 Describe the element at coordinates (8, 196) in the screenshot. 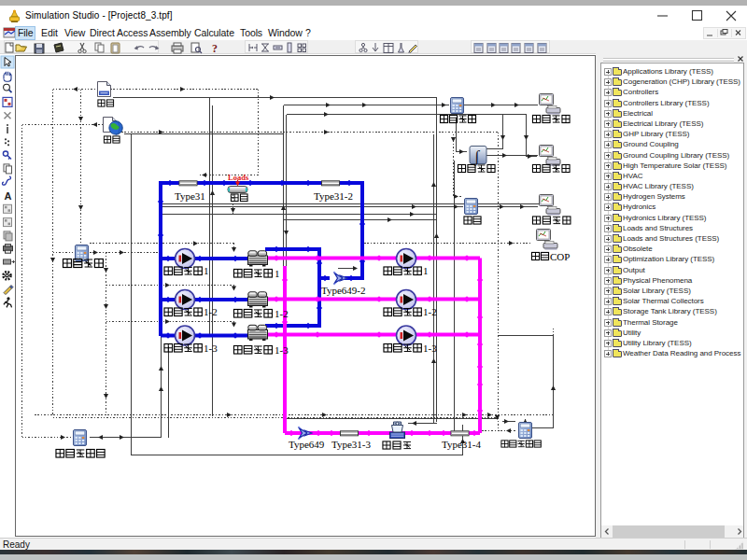

I see `svg-text: A` at that location.